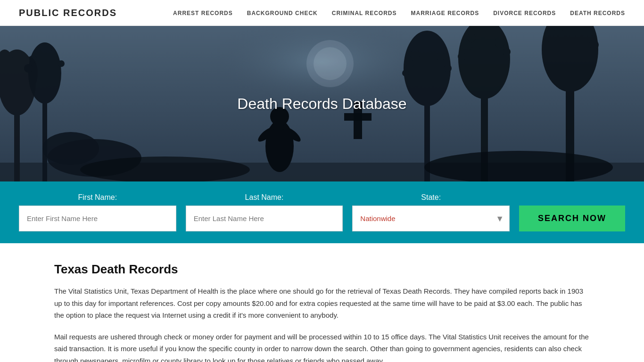 The height and width of the screenshot is (362, 644). Describe the element at coordinates (431, 219) in the screenshot. I see `state-select: Nationwide Alabama Alaska Arizona Califo…` at that location.